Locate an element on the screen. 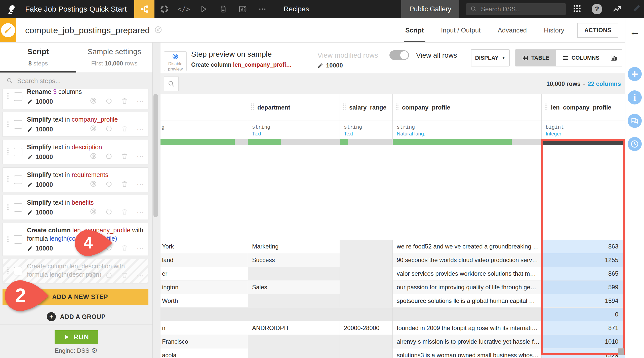  cell: Sales is located at coordinates (294, 287).